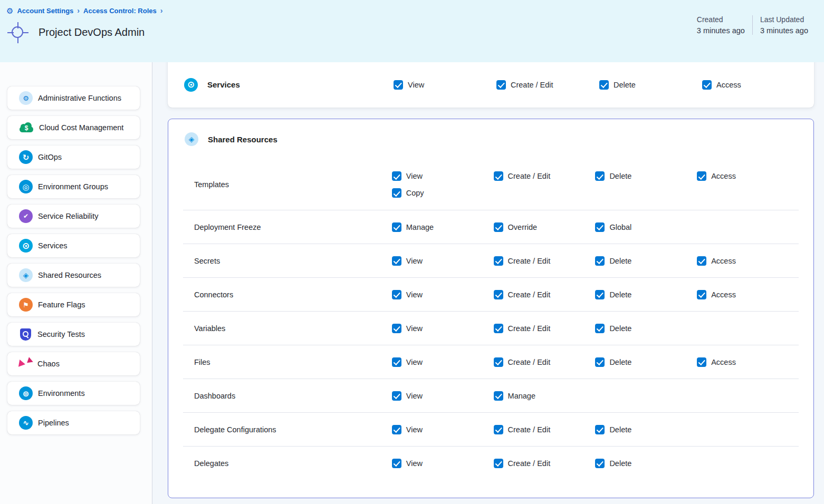 This screenshot has height=504, width=824. Describe the element at coordinates (26, 187) in the screenshot. I see `environment-groups-icon: ◎` at that location.